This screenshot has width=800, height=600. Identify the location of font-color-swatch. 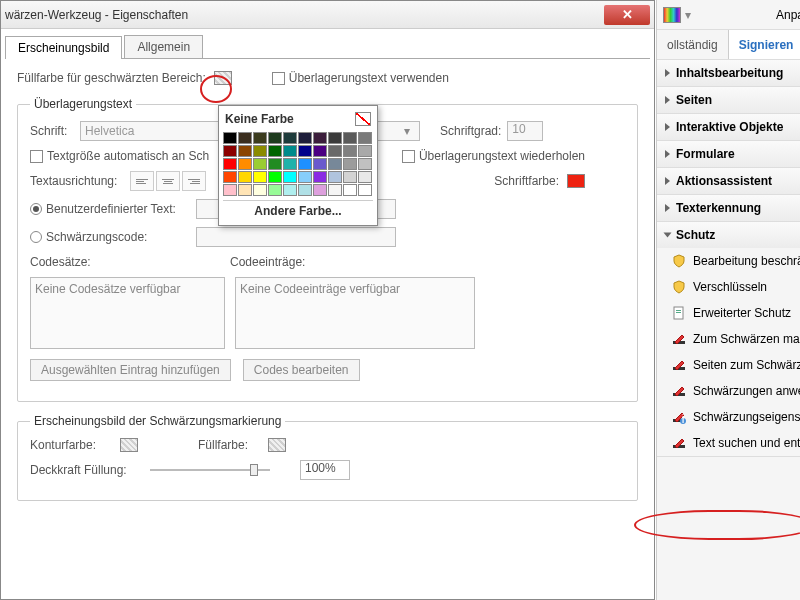
(576, 181).